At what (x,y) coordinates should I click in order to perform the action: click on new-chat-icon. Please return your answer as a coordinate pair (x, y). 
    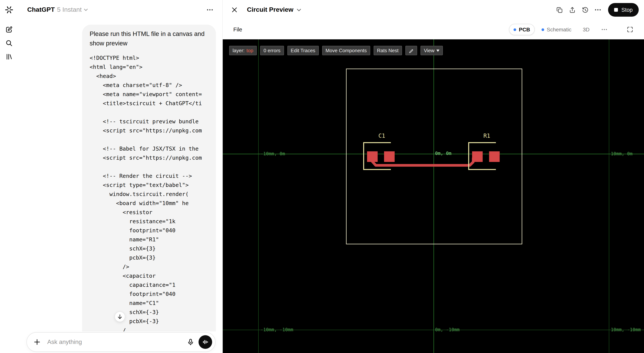
    Looking at the image, I should click on (9, 30).